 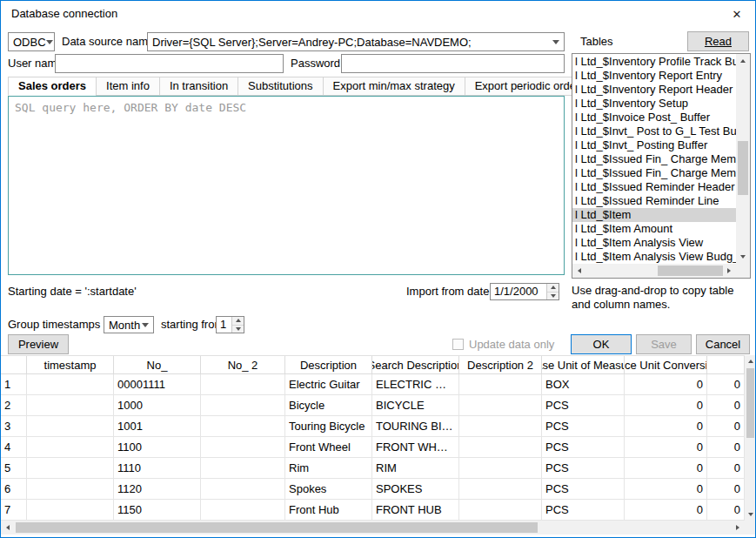 I want to click on table-row: 3 1001 Touring Bicycle TOURING BICYCLE P…, so click(x=372, y=427).